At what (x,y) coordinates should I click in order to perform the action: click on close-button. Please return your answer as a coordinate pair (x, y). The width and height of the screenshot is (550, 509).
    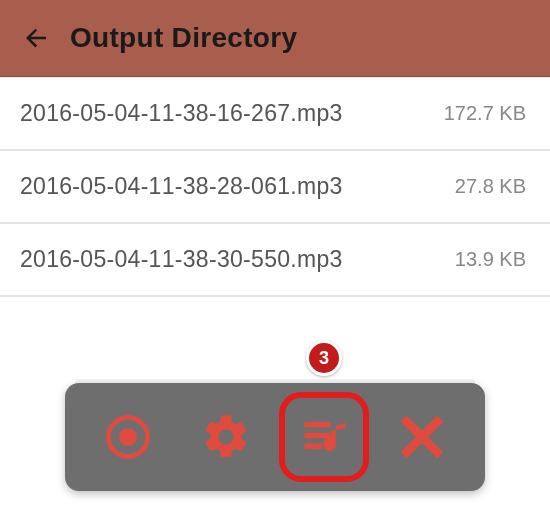
    Looking at the image, I should click on (422, 437).